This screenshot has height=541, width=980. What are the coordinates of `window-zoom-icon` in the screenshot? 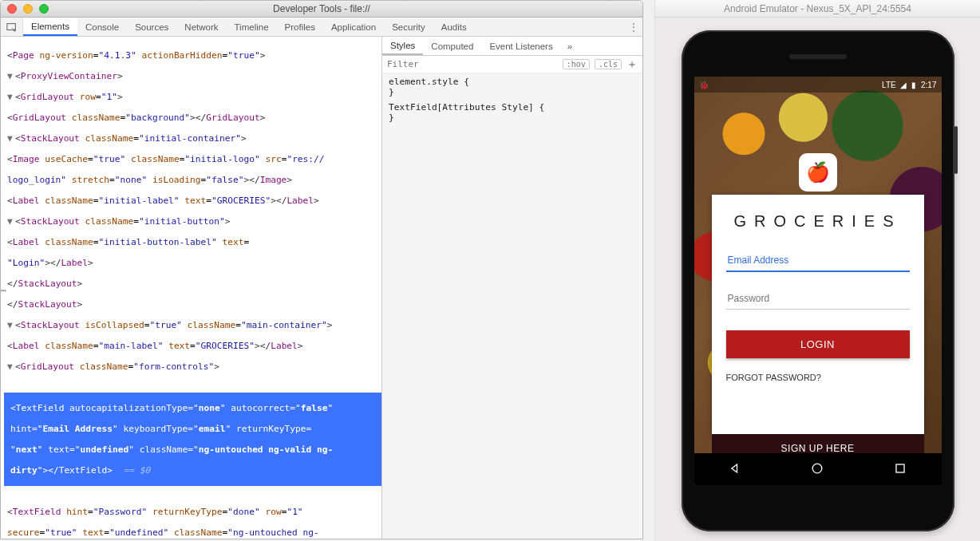 It's located at (44, 9).